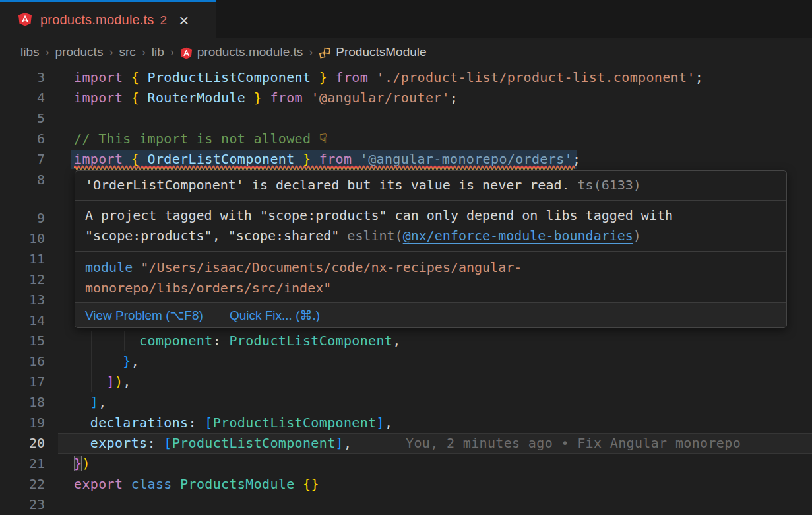 The height and width of the screenshot is (515, 812). I want to click on line-number: 15, so click(22, 341).